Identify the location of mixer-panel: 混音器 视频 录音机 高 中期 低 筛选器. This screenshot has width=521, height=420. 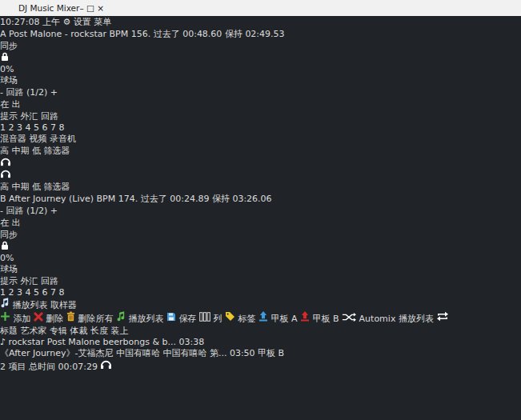
(261, 163).